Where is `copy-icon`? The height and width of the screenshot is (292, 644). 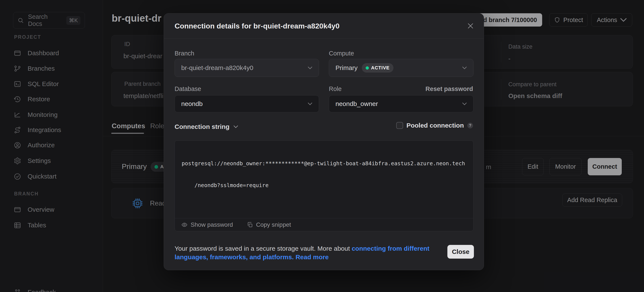
copy-icon is located at coordinates (250, 225).